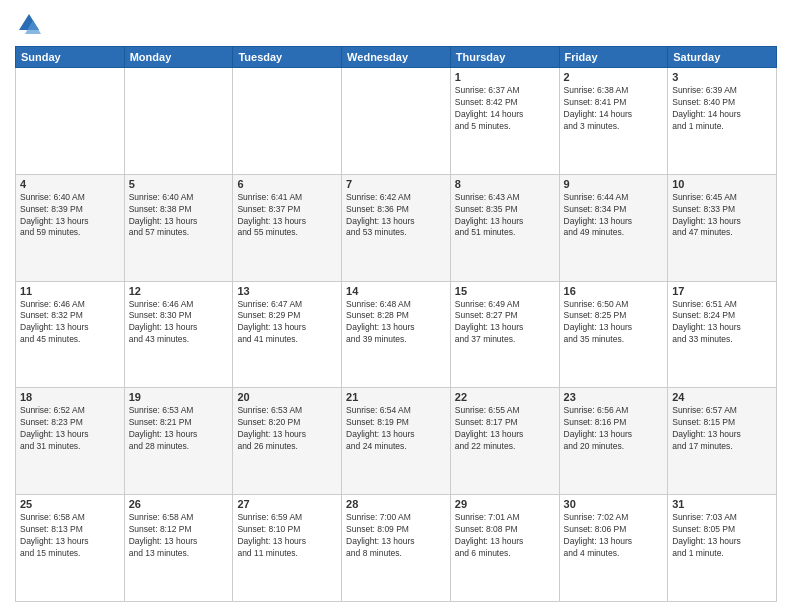 The width and height of the screenshot is (792, 612). Describe the element at coordinates (614, 228) in the screenshot. I see `day-cell: 9Sunrise: 6:44 AM Sunset: 8:34 PM Daylig…` at that location.